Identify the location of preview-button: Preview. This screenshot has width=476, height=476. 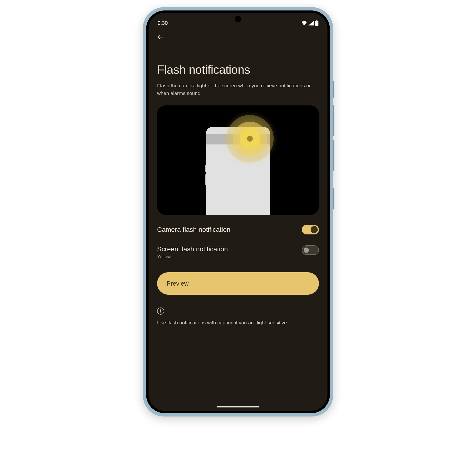
(238, 283).